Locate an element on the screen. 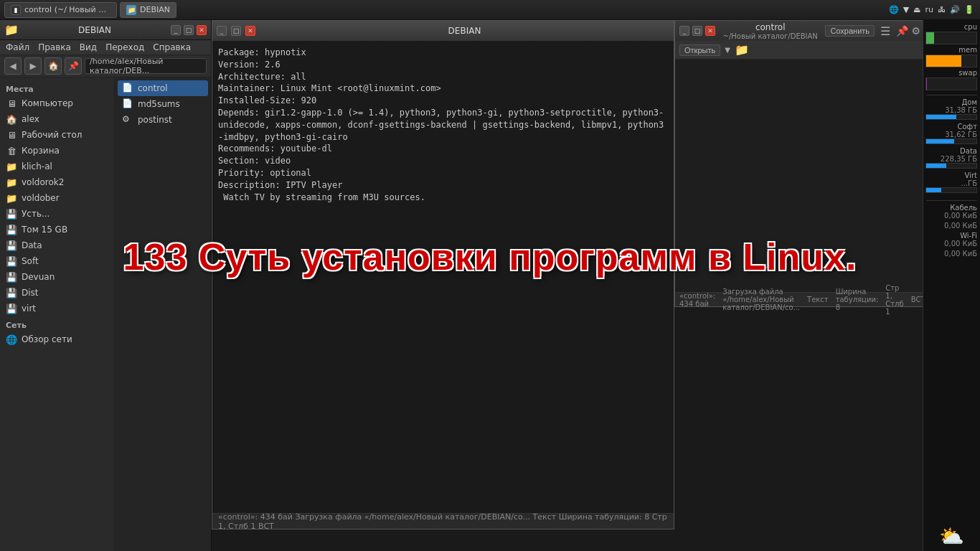 The height and width of the screenshot is (551, 980). sidebar-item-netbrowse: 🌐 Обзор сети is located at coordinates (57, 339).